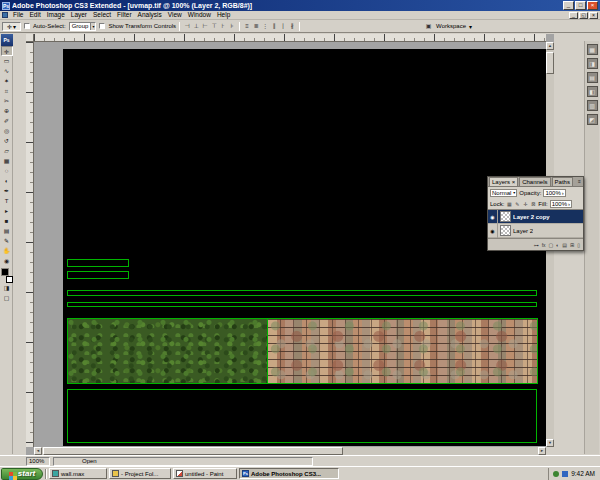  Describe the element at coordinates (592, 106) in the screenshot. I see `dock-panel-icon: ▥` at that location.